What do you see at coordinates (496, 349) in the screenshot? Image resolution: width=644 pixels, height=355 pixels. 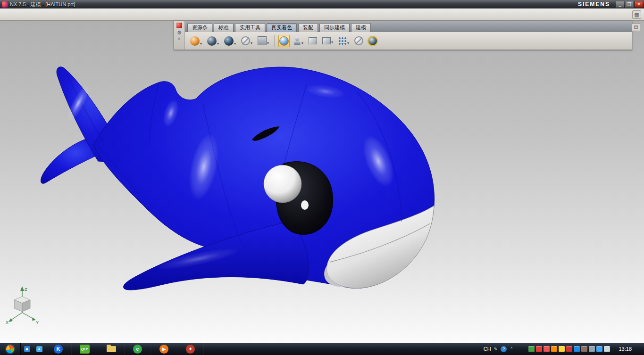 I see `pen-input-icon: ✎` at bounding box center [496, 349].